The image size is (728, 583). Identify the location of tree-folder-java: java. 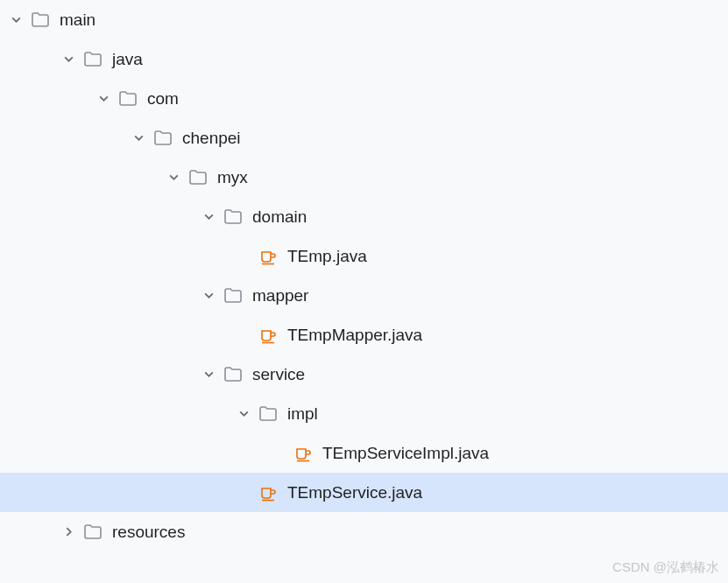
(364, 60).